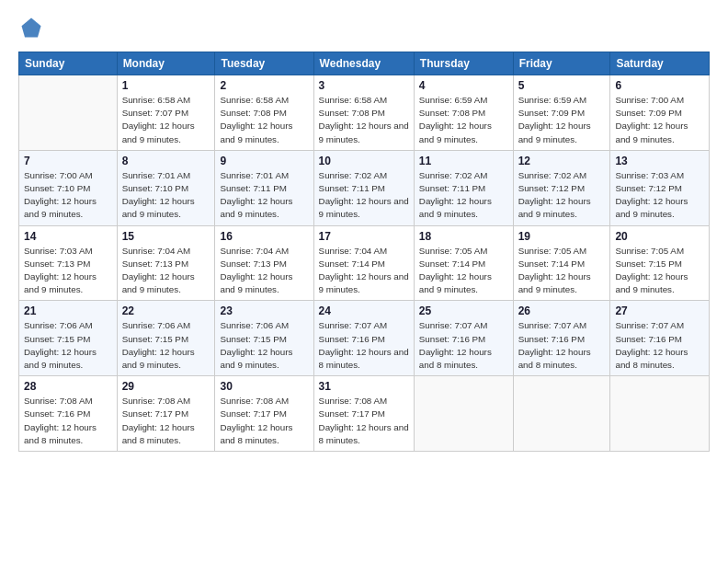 The image size is (728, 563). I want to click on day-number: 15, so click(166, 236).